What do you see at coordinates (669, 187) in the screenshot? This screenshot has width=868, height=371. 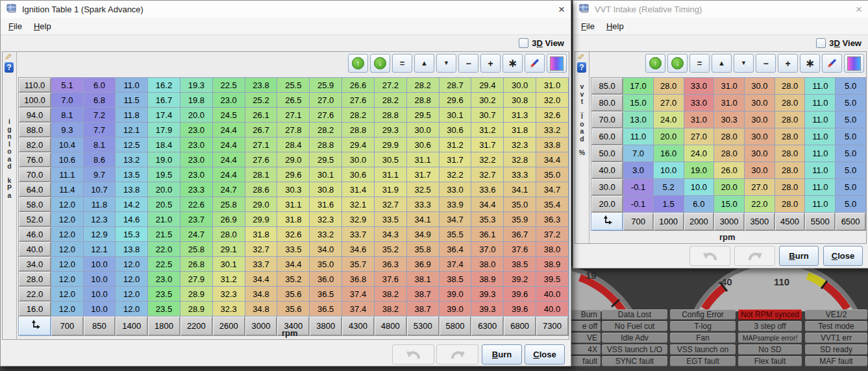 I see `table-cell: 5.2` at bounding box center [669, 187].